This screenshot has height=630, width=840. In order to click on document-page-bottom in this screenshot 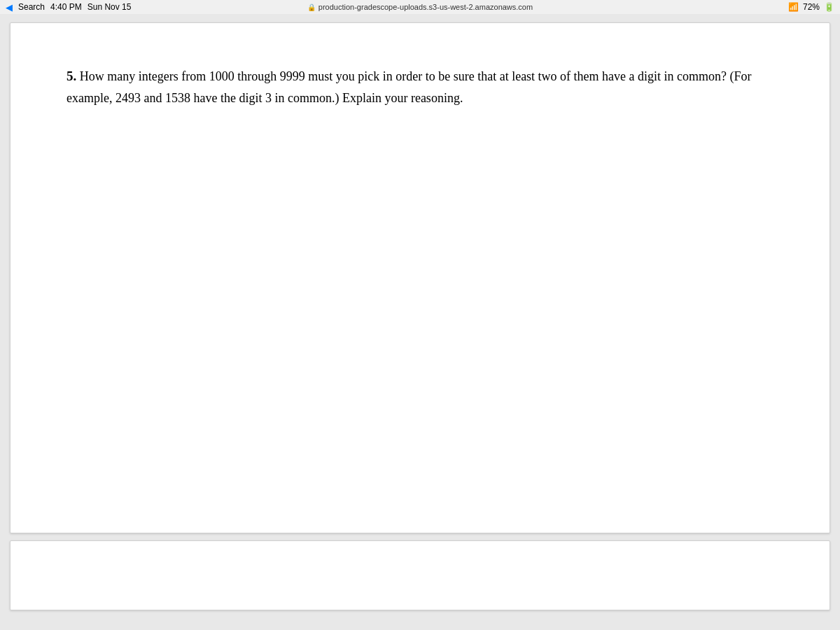, I will do `click(420, 575)`.